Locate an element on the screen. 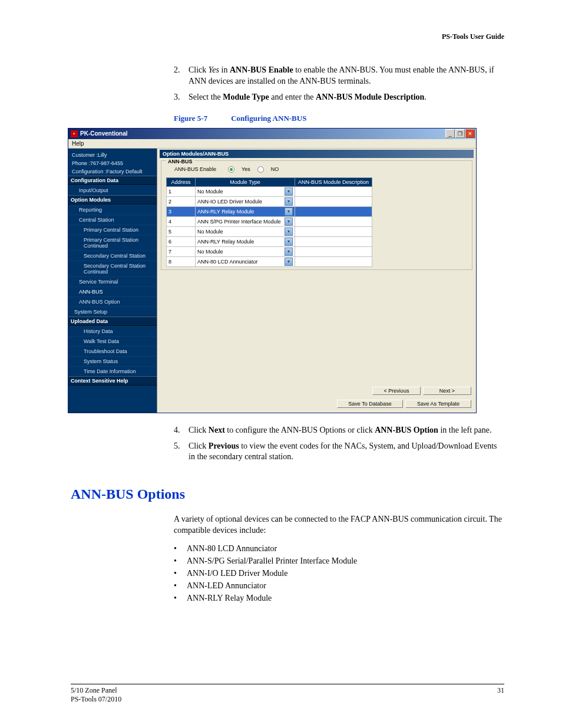 Image resolution: width=562 pixels, height=728 pixels. cell-address: 7 is located at coordinates (181, 251).